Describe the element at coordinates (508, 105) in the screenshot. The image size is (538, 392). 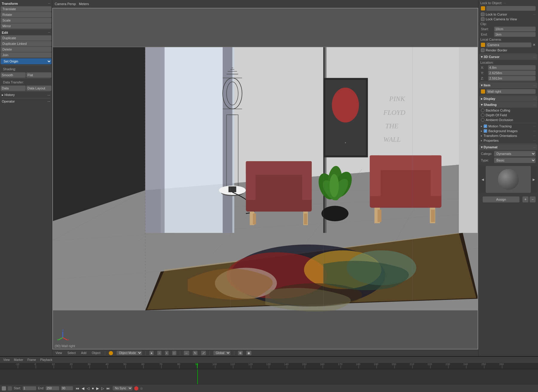
I see `shading-right-header: ▾ Shading ···` at that location.